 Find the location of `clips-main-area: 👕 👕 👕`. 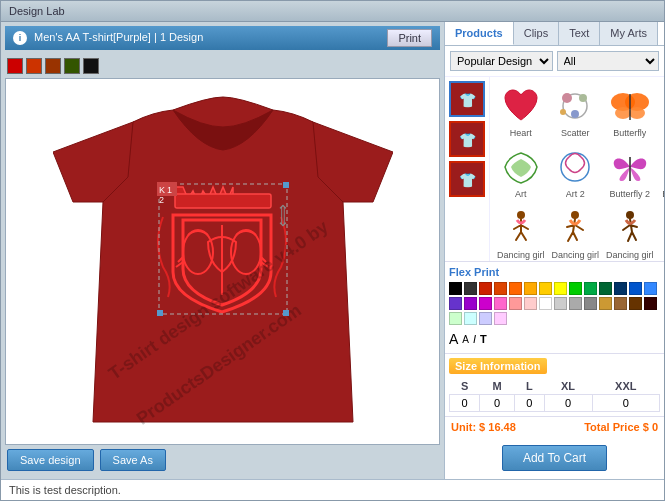

clips-main-area: 👕 👕 👕 is located at coordinates (554, 169).